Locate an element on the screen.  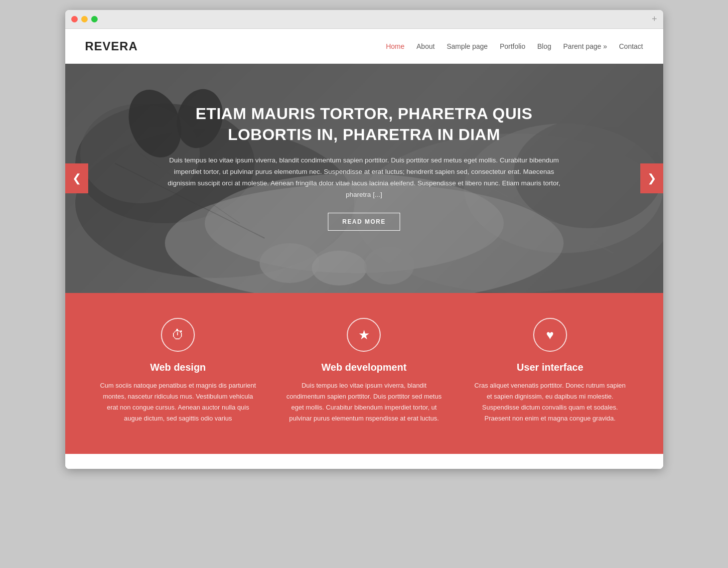
nav-contact: Contact is located at coordinates (631, 46).